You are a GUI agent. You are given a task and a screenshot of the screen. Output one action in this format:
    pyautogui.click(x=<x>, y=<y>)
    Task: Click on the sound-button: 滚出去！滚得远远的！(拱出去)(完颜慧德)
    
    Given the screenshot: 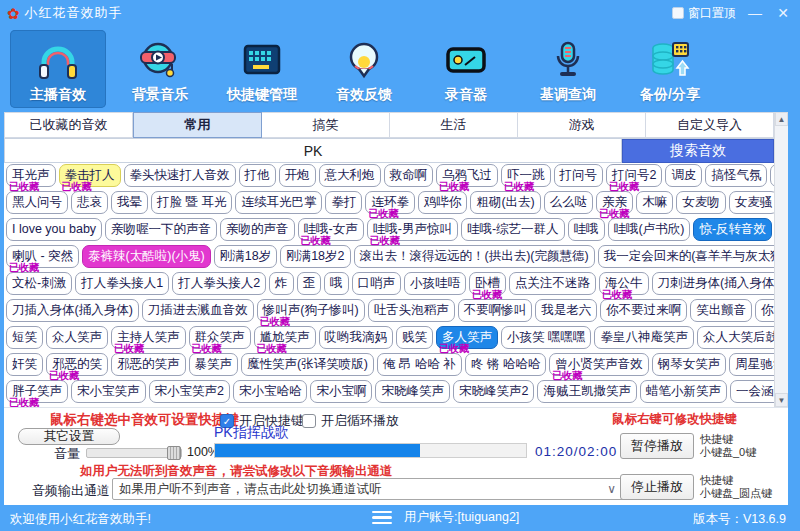 What is the action you would take?
    pyautogui.click(x=474, y=256)
    